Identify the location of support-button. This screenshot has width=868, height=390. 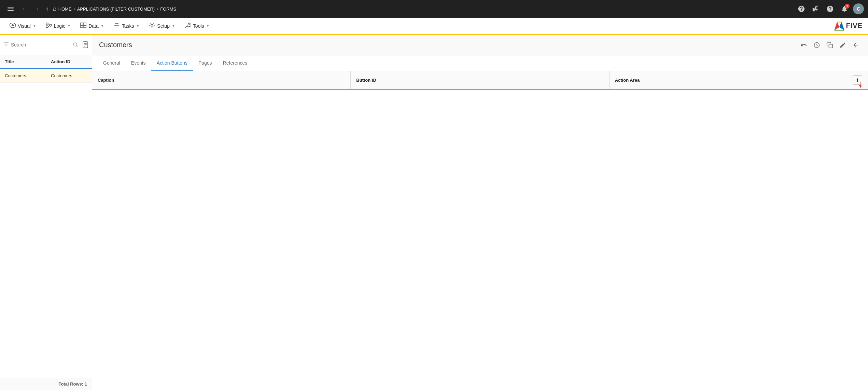
(801, 9).